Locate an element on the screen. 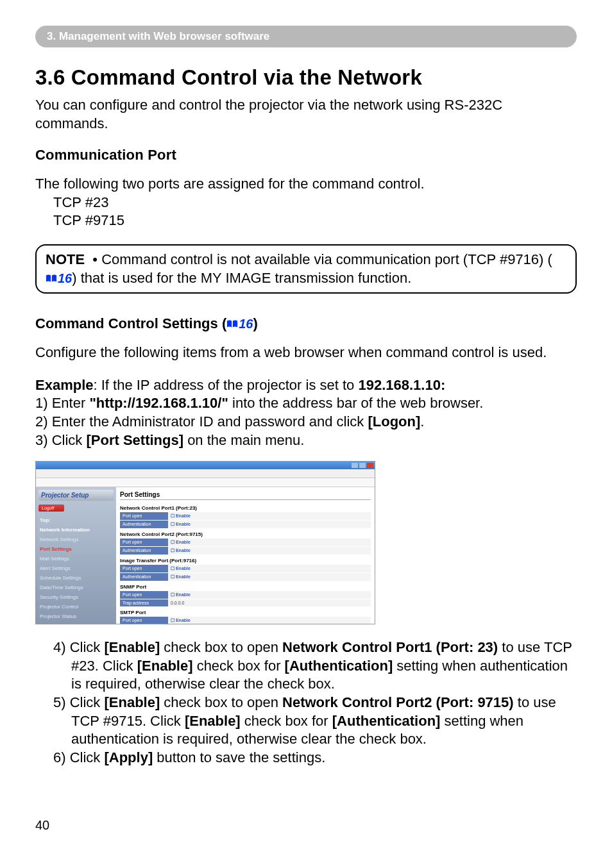  step2-c: . is located at coordinates (422, 422).